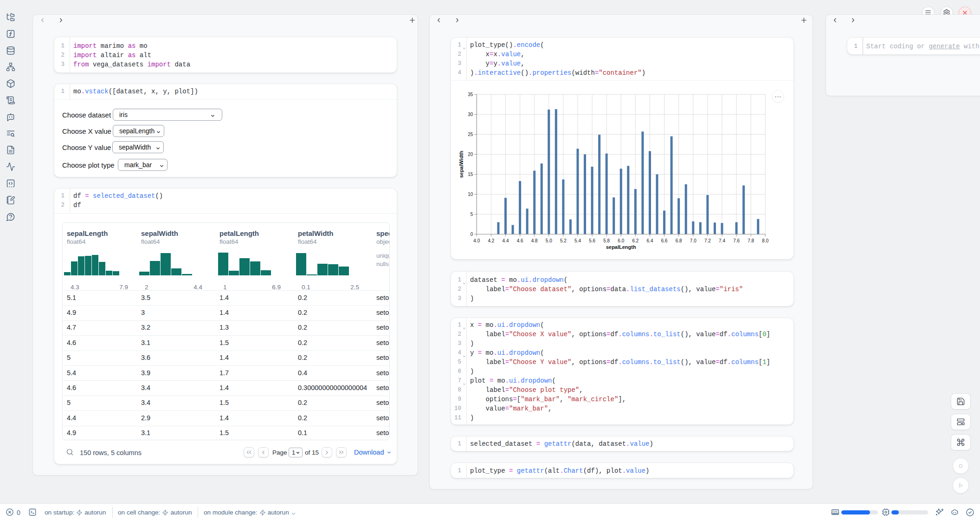  Describe the element at coordinates (471, 95) in the screenshot. I see `svg-text: 35` at that location.